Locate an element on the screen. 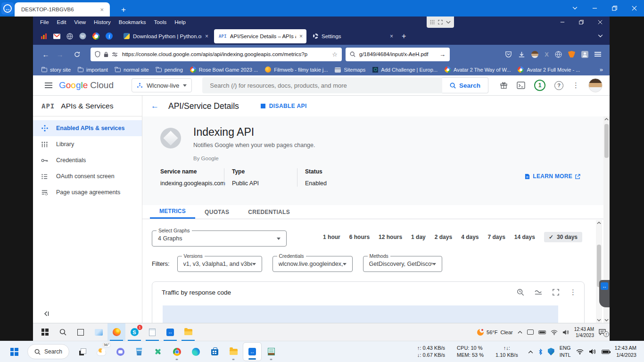 This screenshot has height=362, width=644. gcp-search-input is located at coordinates (322, 86).